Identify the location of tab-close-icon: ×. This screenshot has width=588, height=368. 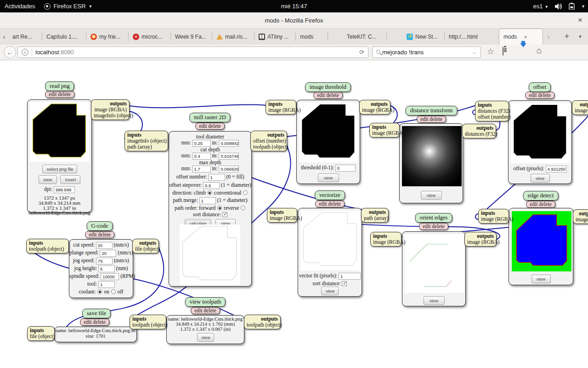
(526, 37).